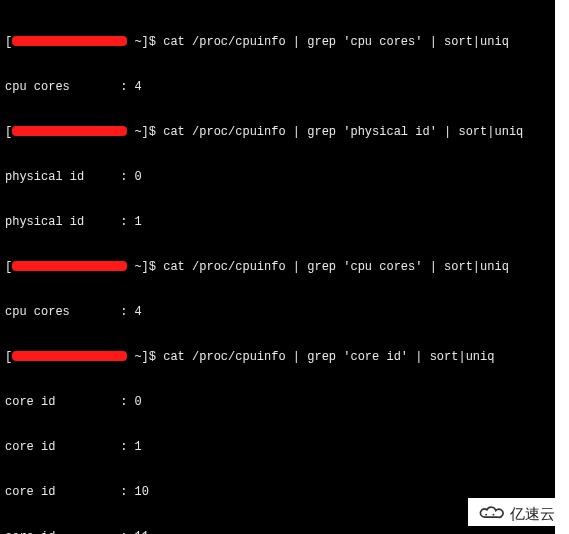 Image resolution: width=569 pixels, height=534 pixels. What do you see at coordinates (280, 358) in the screenshot?
I see `prompt-line-4: [ ~]$ cat /proc/cpuinfo | grep 'core id'…` at bounding box center [280, 358].